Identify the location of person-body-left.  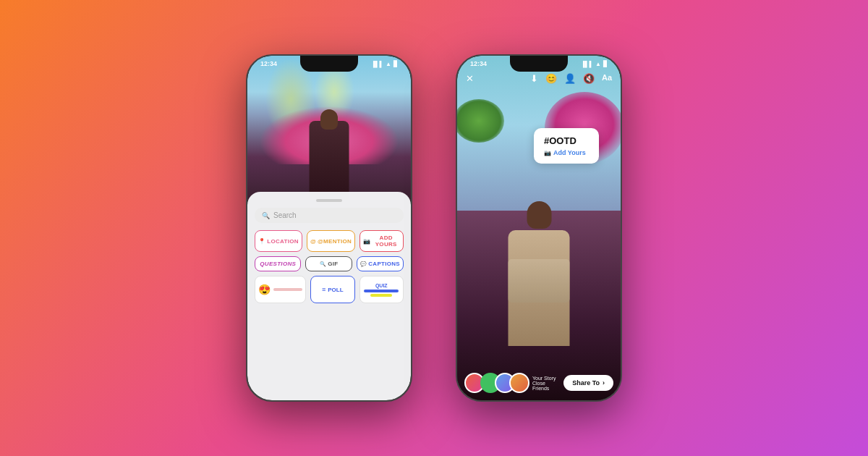
(330, 161).